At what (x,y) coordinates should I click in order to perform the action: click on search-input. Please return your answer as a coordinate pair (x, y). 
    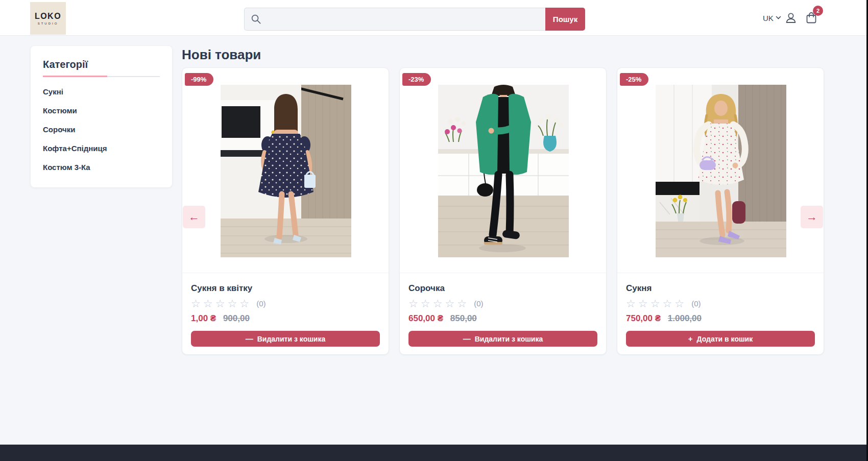
    Looking at the image, I should click on (395, 19).